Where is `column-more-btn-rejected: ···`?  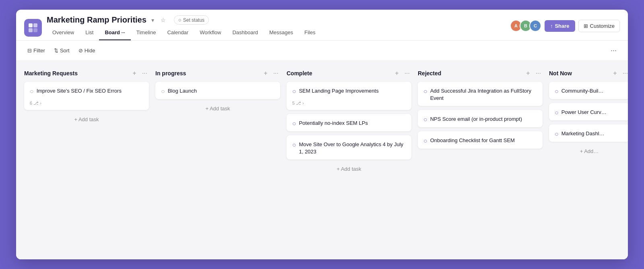
column-more-btn-rejected: ··· is located at coordinates (539, 73).